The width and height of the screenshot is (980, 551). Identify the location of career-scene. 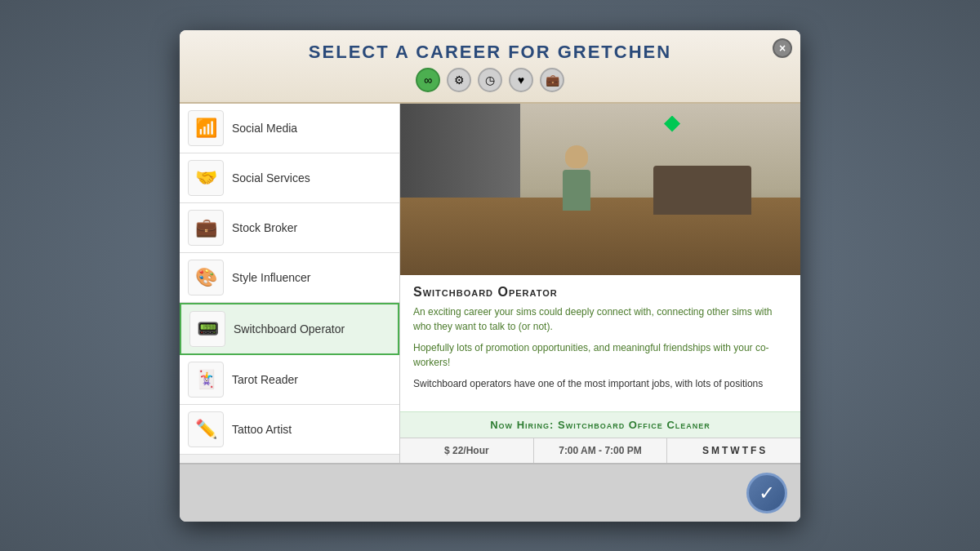
(600, 189).